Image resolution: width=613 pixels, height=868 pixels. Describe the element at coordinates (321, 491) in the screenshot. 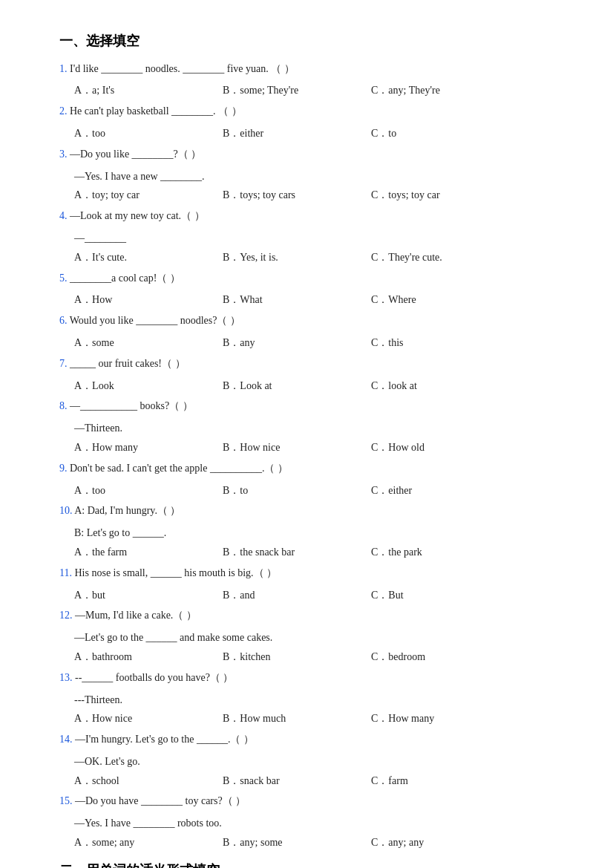

I see `q9-options: A．too B．to C．either` at that location.